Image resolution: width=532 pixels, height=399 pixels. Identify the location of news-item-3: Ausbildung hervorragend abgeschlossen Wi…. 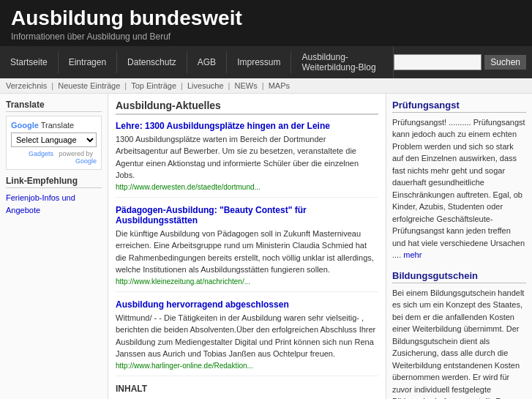
(247, 338).